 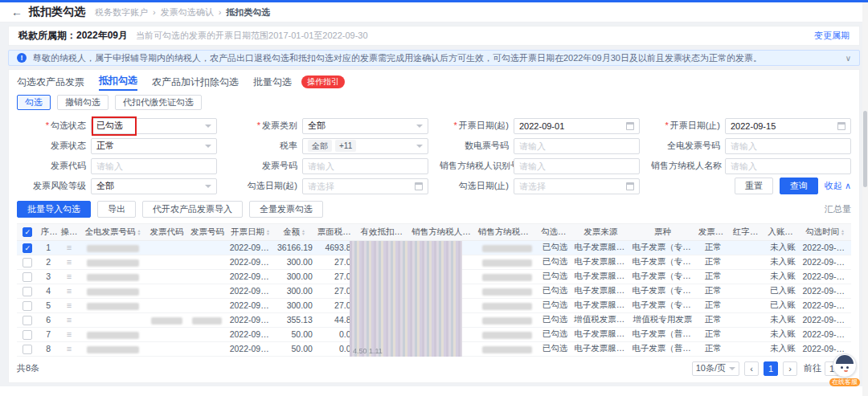 What do you see at coordinates (187, 13) in the screenshot?
I see `breadcrumb-item: 发票勾选确认` at bounding box center [187, 13].